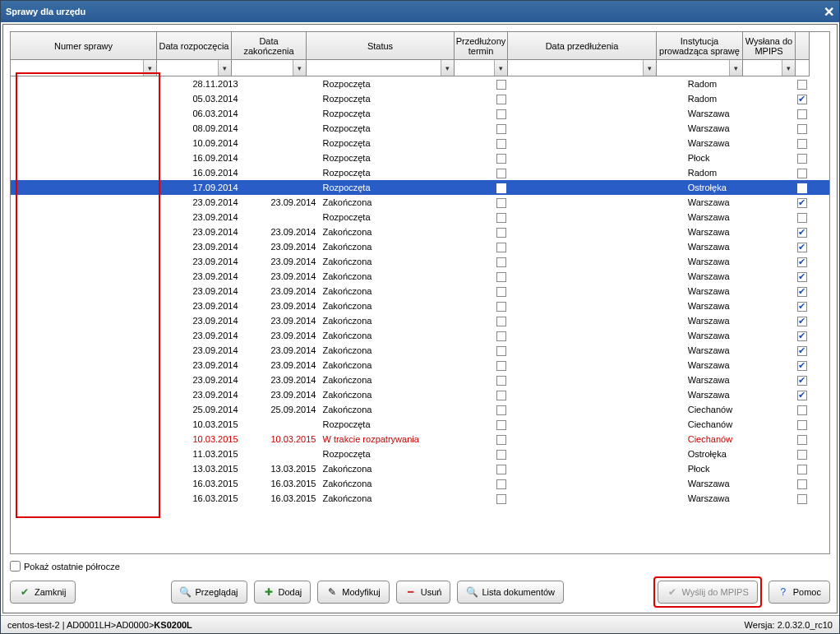 The width and height of the screenshot is (840, 634). What do you see at coordinates (84, 68) in the screenshot?
I see `filter-number` at bounding box center [84, 68].